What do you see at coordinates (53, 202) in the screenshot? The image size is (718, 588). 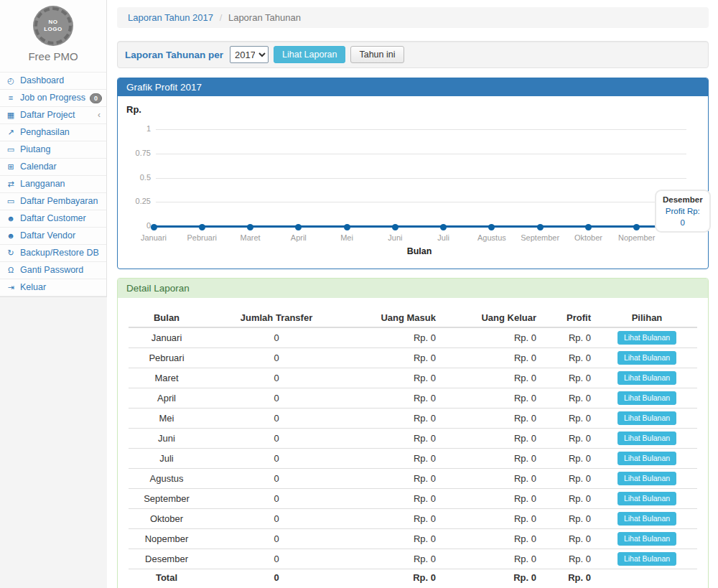 I see `sidebar-item-daftar-pembayaran: ▭Daftar Pembayaran` at bounding box center [53, 202].